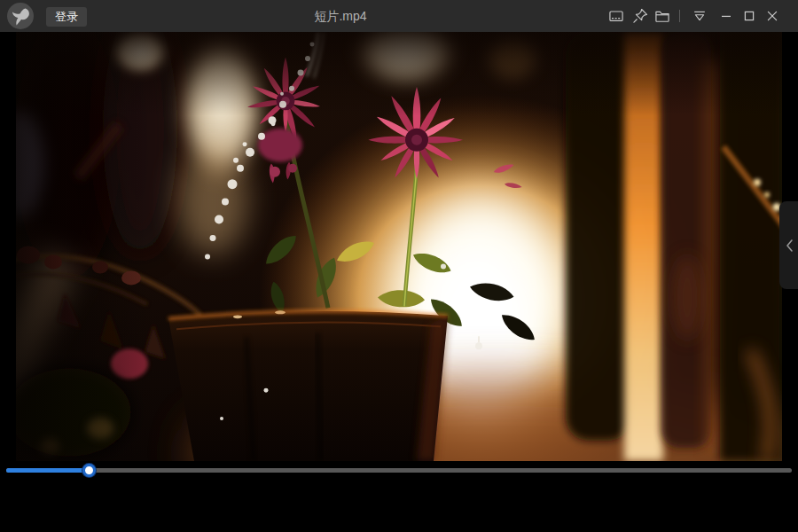 The image size is (798, 532). I want to click on seek-handle, so click(89, 470).